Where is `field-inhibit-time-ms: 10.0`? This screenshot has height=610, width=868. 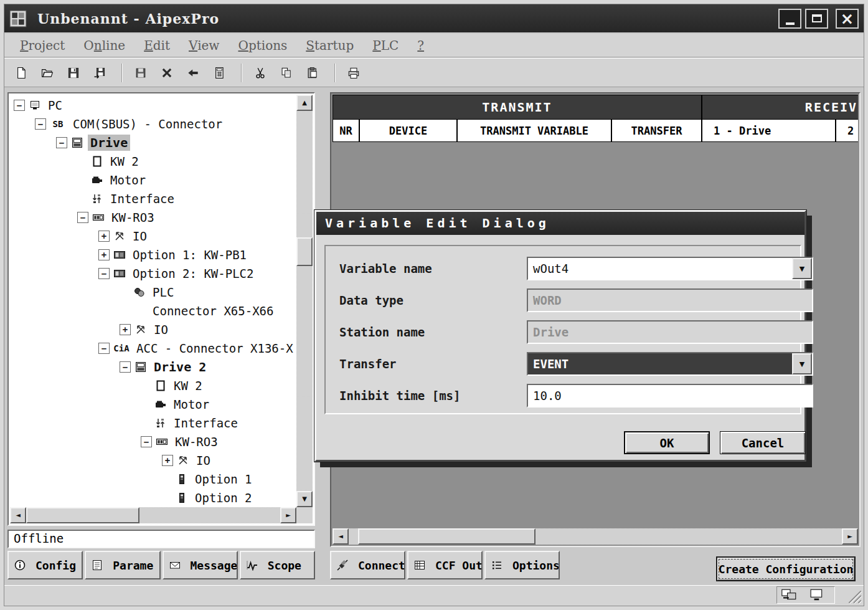
field-inhibit-time-ms: 10.0 is located at coordinates (670, 396).